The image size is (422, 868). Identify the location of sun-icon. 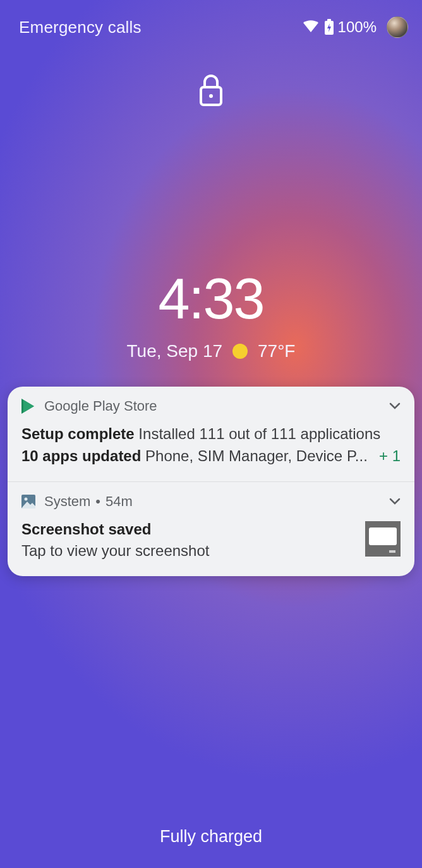
(240, 351).